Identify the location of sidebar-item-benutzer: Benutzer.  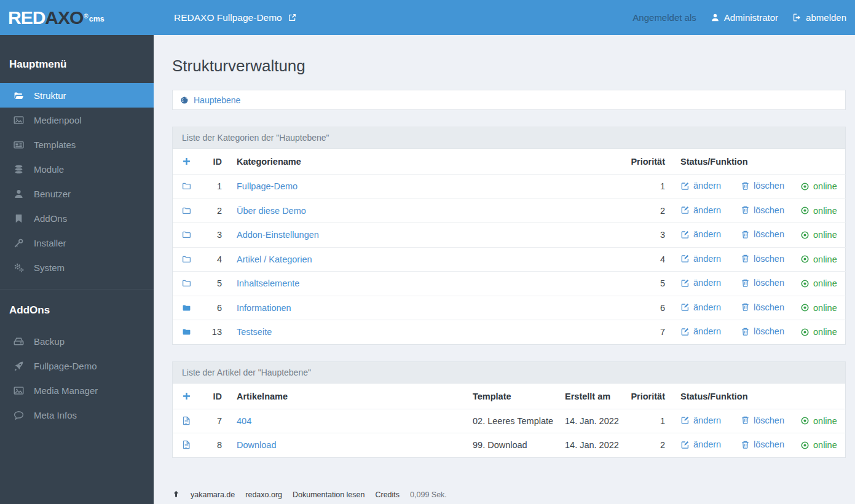
(77, 194).